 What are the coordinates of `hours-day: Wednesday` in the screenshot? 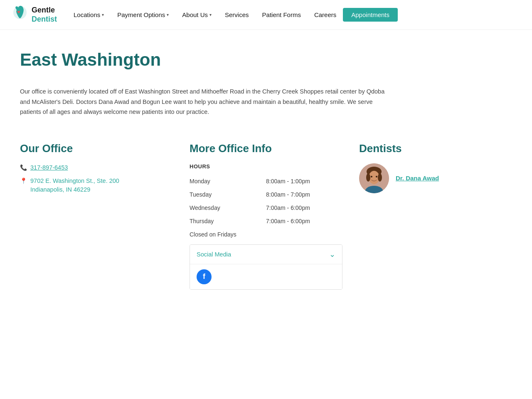 It's located at (228, 208).